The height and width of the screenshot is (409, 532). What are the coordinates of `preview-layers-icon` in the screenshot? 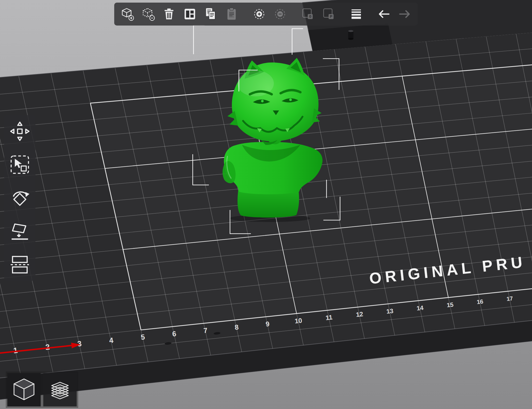 It's located at (60, 390).